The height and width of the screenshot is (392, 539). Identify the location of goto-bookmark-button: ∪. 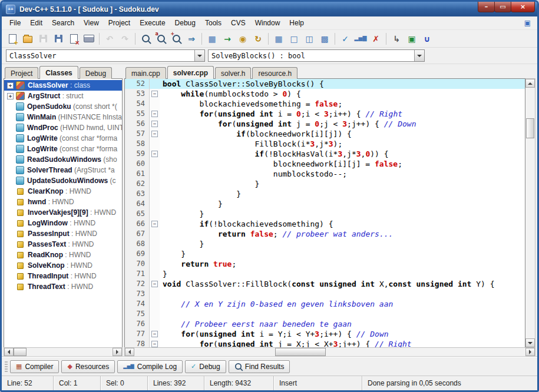
(427, 39).